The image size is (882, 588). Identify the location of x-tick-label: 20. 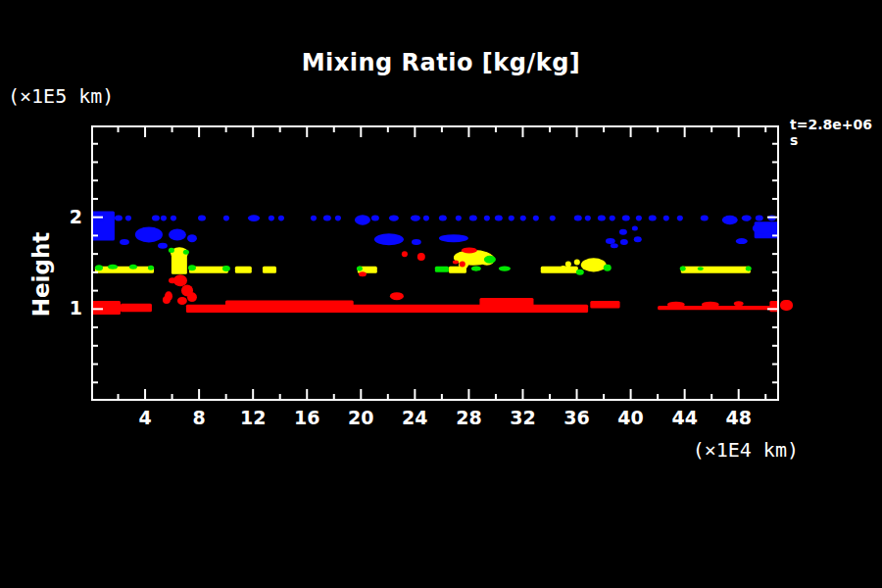
(361, 417).